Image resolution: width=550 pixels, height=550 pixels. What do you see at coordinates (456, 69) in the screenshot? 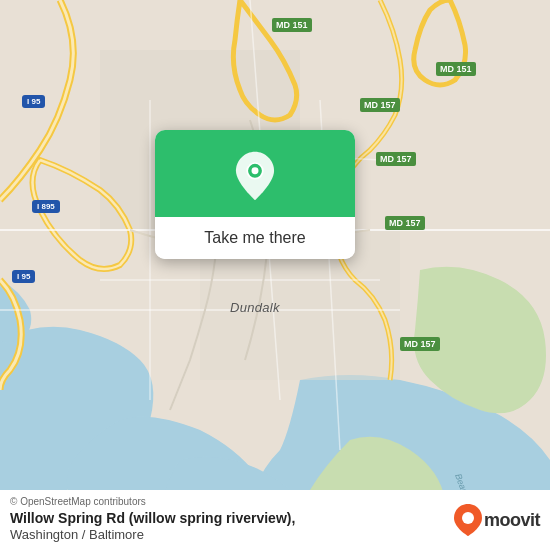
I see `road-badge-md151-2: MD 151` at bounding box center [456, 69].